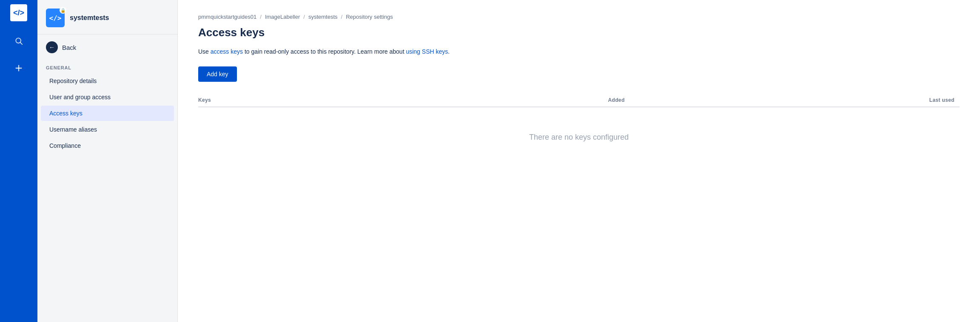  Describe the element at coordinates (579, 101) in the screenshot. I see `table-header: Keys Added Last used` at that location.